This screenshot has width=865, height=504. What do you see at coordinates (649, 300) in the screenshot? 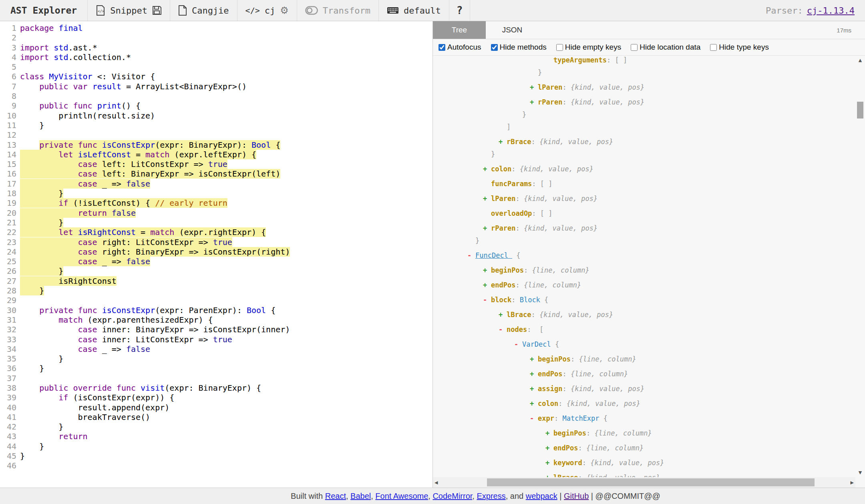
I see `tree-row: -block: Block {` at bounding box center [649, 300].